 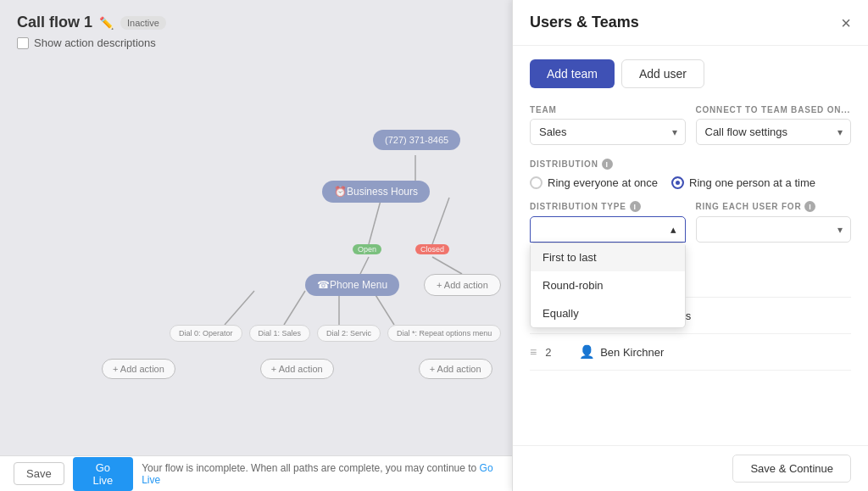 I want to click on team-label: TEAM, so click(x=608, y=110).